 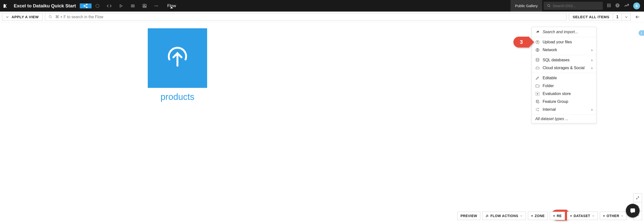 What do you see at coordinates (538, 50) in the screenshot?
I see `globe-icon` at bounding box center [538, 50].